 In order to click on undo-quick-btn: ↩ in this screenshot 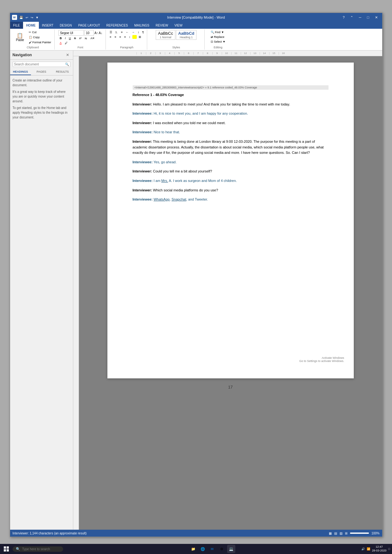, I will do `click(27, 18)`.